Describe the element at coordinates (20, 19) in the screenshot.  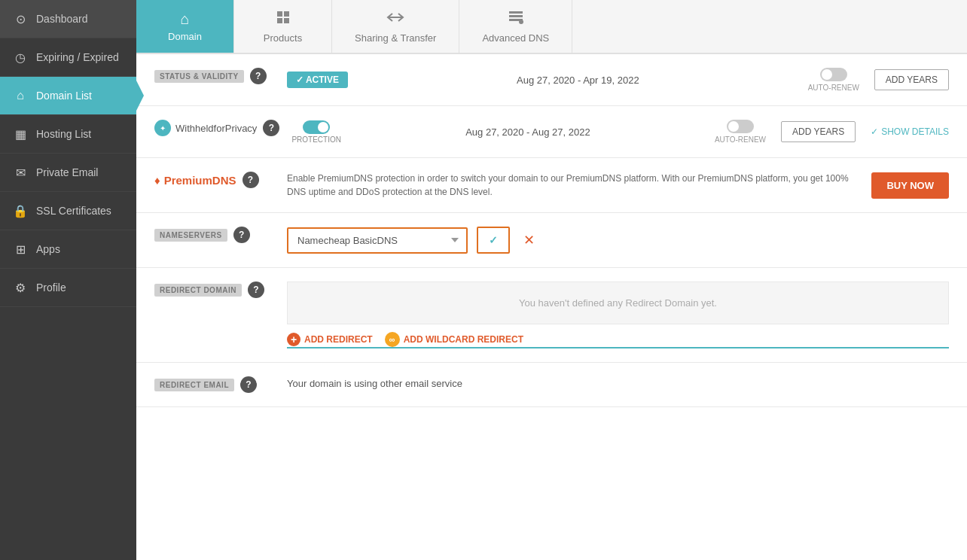
I see `dashboard-icon: ⊙` at that location.